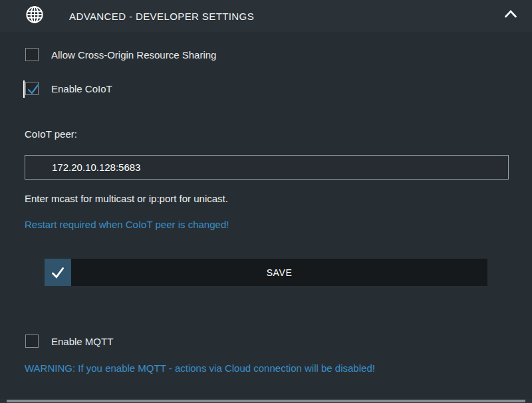  Describe the element at coordinates (69, 341) in the screenshot. I see `mqtt-checkbox-row: Enable MQTT` at that location.